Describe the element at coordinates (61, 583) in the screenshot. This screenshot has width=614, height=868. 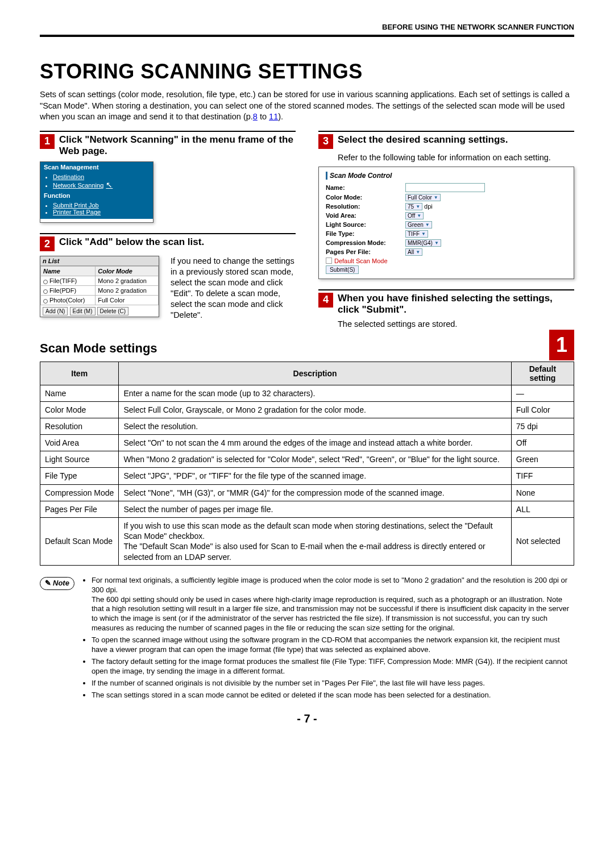
I see `note-label: Note` at that location.